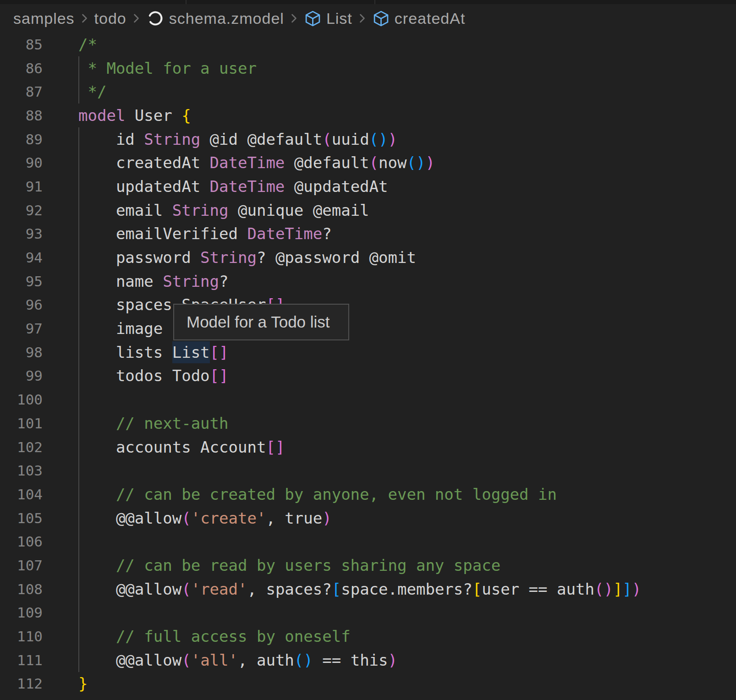  I want to click on code-line-96: 96 spaces SpaceUser[], so click(368, 305).